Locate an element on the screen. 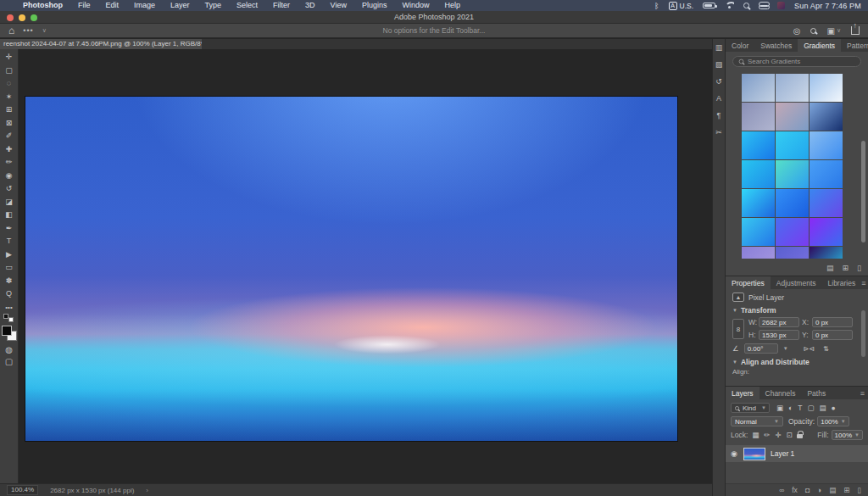 This screenshot has height=496, width=868. filter-pixel-layers-icon: ▣ is located at coordinates (780, 408).